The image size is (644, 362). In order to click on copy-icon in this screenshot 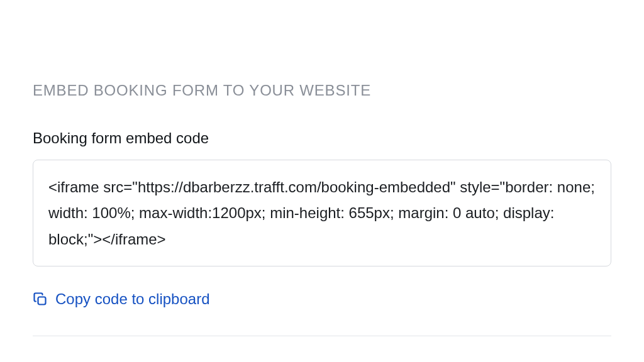, I will do `click(40, 299)`.